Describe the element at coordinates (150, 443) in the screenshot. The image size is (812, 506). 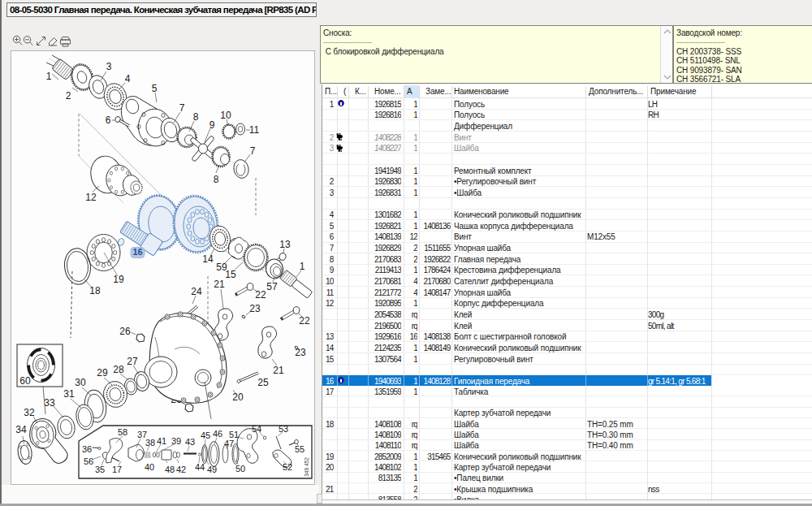
I see `svg-text: 38` at that location.